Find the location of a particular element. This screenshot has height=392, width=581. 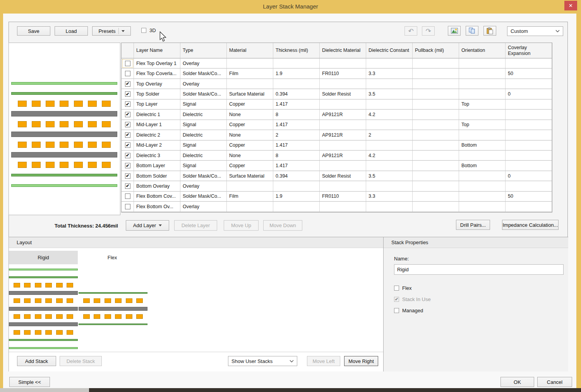

column-header: Dielectric Material is located at coordinates (343, 51).